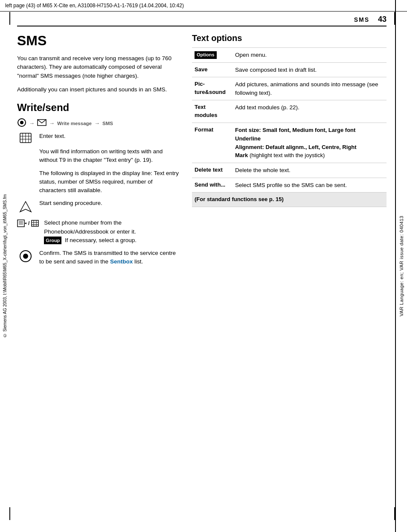 The image size is (407, 532). What do you see at coordinates (212, 112) in the screenshot?
I see `text-modules-label: Textmodules` at bounding box center [212, 112].